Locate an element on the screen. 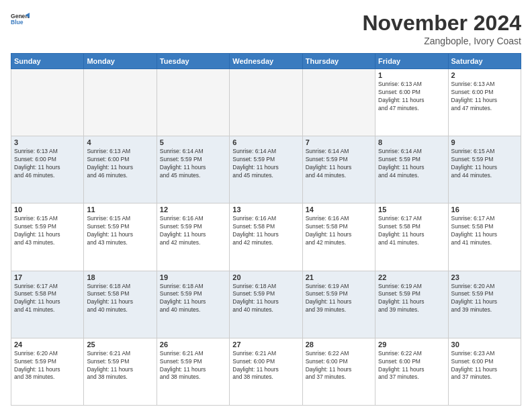 The image size is (532, 411). day-number: 16 is located at coordinates (485, 210).